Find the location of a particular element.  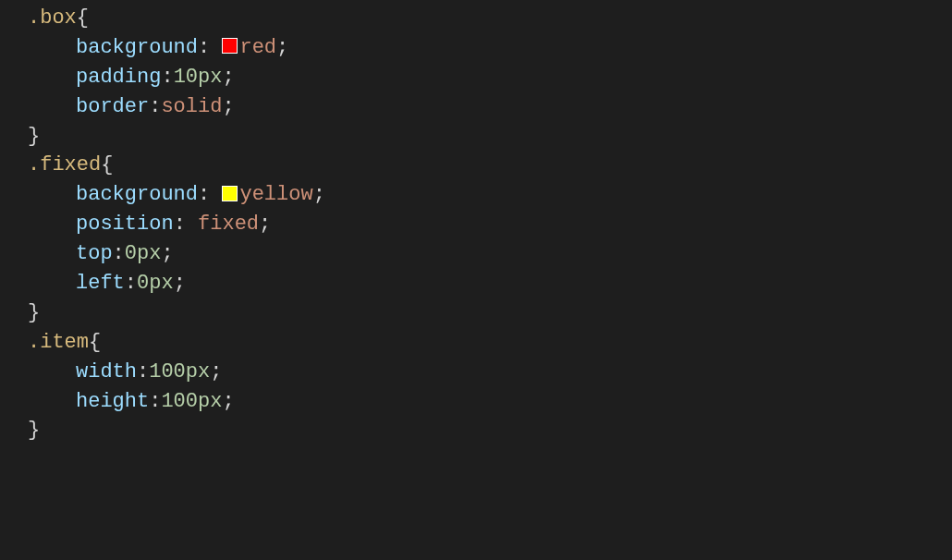

css-property: height is located at coordinates (113, 401).